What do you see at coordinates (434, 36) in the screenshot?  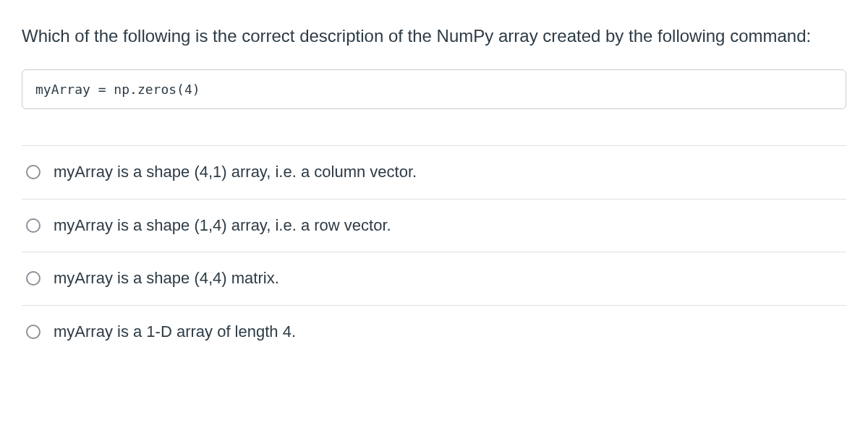 I see `question-text: Which of the following is the correct de…` at bounding box center [434, 36].